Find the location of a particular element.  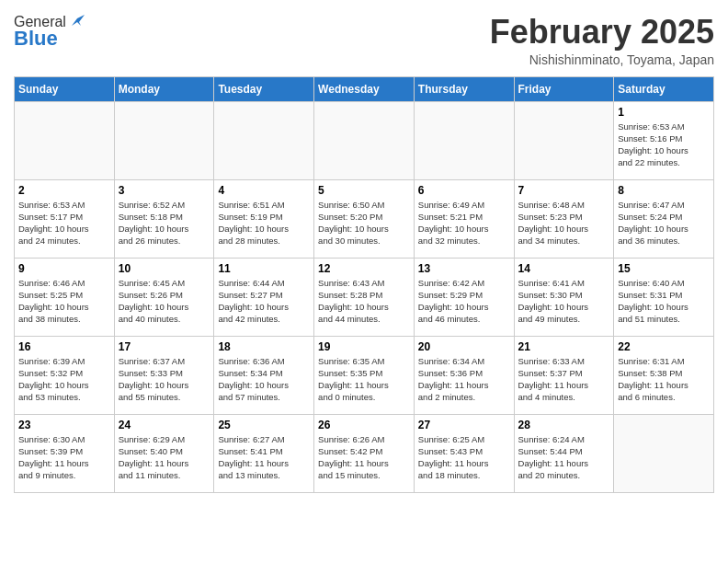

day-info: Sunrise: 6:26 AM Sunset: 5:42 PM Dayligh… is located at coordinates (364, 458).